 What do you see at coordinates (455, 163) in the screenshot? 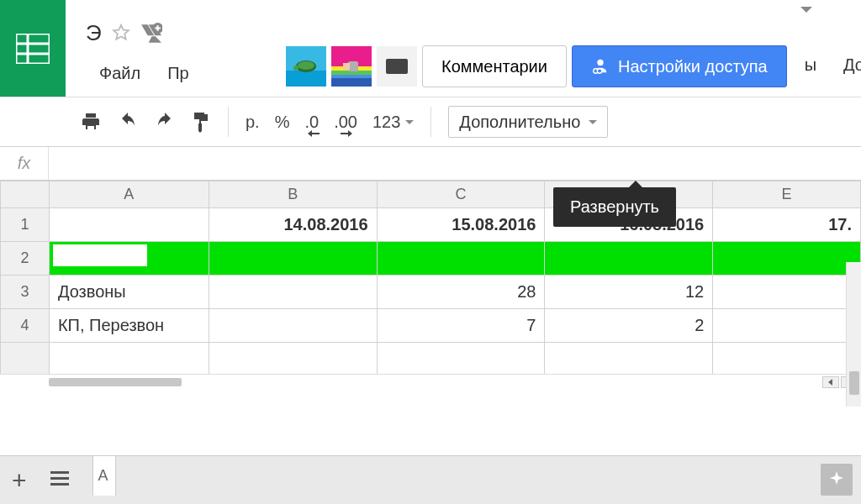
I see `formula-input` at bounding box center [455, 163].